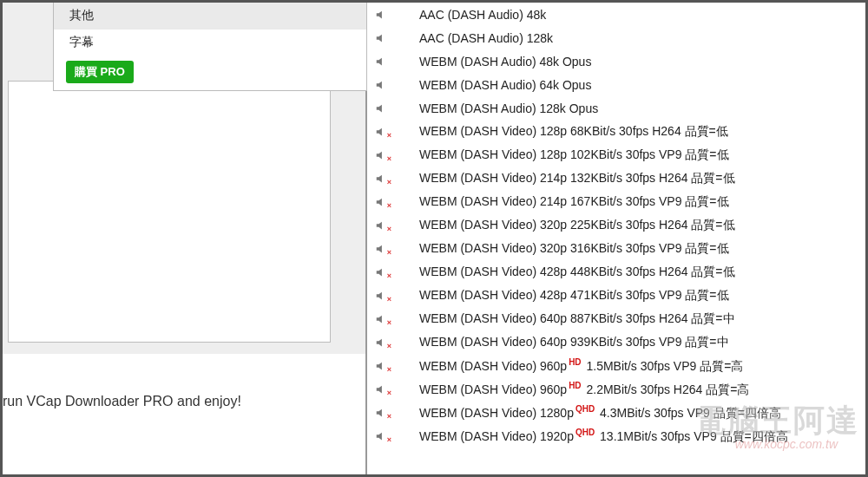 Image resolution: width=868 pixels, height=477 pixels. I want to click on format-row: WEBM (DASH Audio) 128k Opus, so click(616, 108).